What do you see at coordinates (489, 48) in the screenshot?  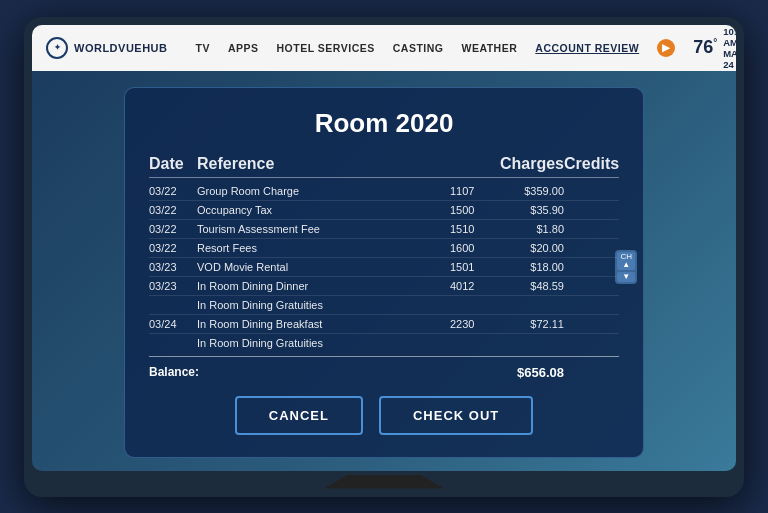 I see `nav-item-weather: WEATHER` at bounding box center [489, 48].